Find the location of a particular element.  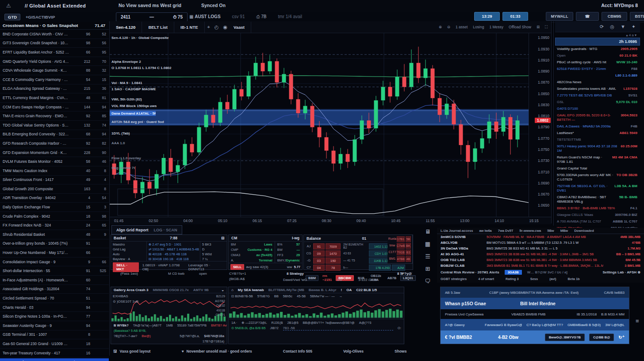

watchlist-row: EFRT Liquidity Basket Anchor · 5252 4294… is located at coordinates (54, 52).